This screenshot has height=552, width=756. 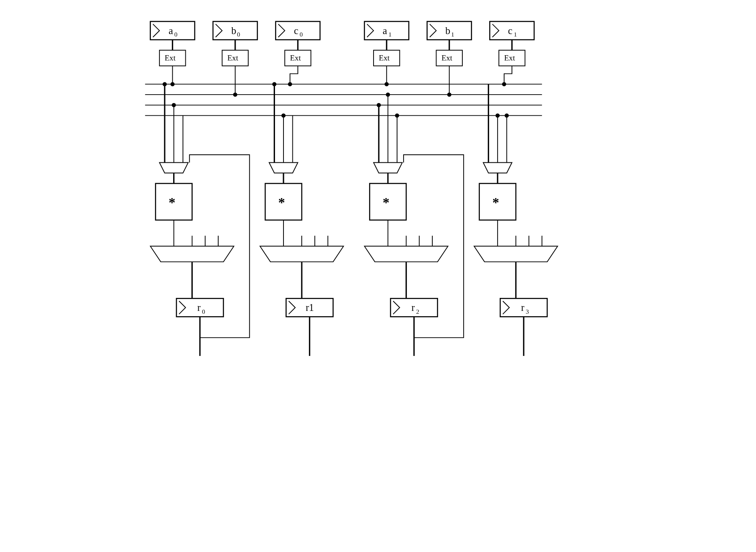 I want to click on reg-b0: b 0, so click(x=235, y=31).